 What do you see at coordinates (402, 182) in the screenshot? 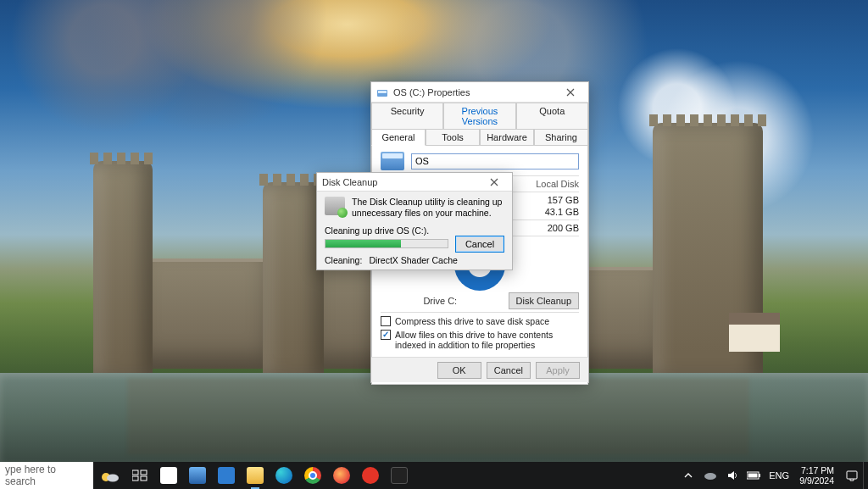
I see `cleanup-title: Disk Cleanup` at bounding box center [402, 182].